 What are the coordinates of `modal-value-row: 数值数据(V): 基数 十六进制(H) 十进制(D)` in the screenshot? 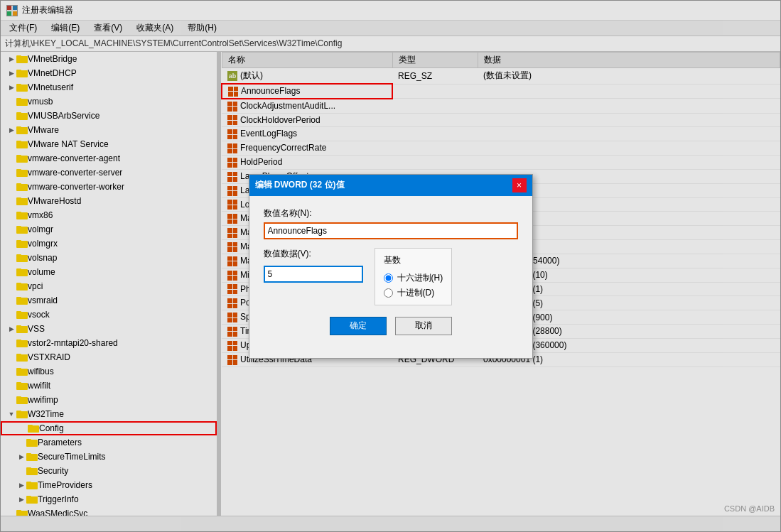 It's located at (391, 277).